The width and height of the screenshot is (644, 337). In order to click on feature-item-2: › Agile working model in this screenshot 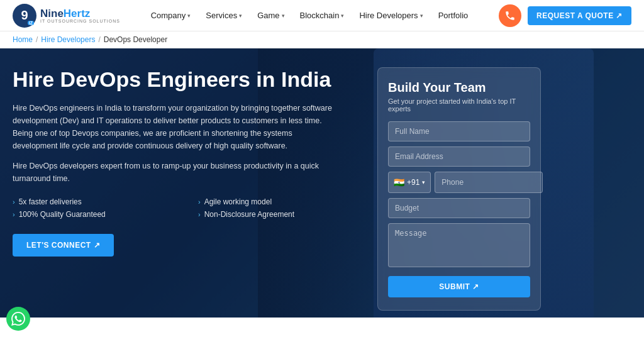, I will do `click(282, 202)`.